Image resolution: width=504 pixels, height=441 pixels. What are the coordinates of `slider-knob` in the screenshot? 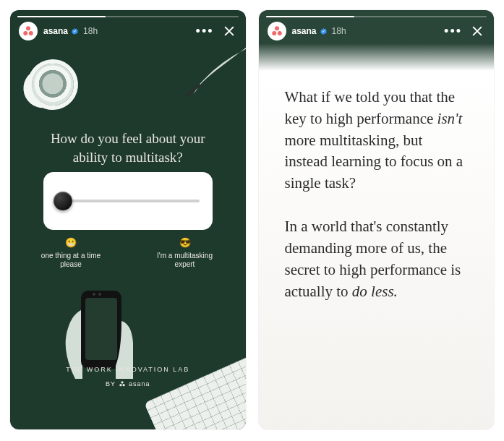 It's located at (63, 201).